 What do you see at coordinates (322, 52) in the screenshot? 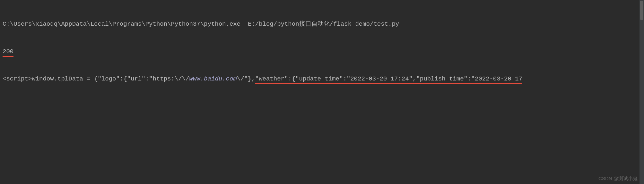
I see `status-line: 200` at bounding box center [322, 52].